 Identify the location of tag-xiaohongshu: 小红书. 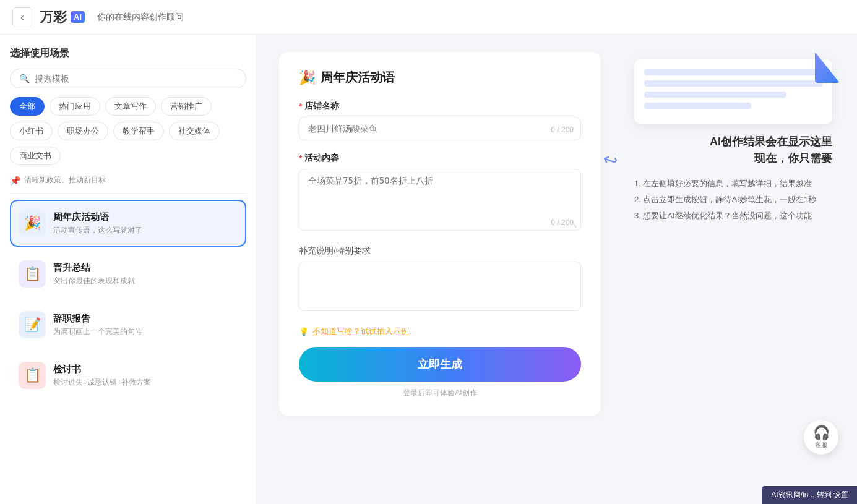
(31, 131).